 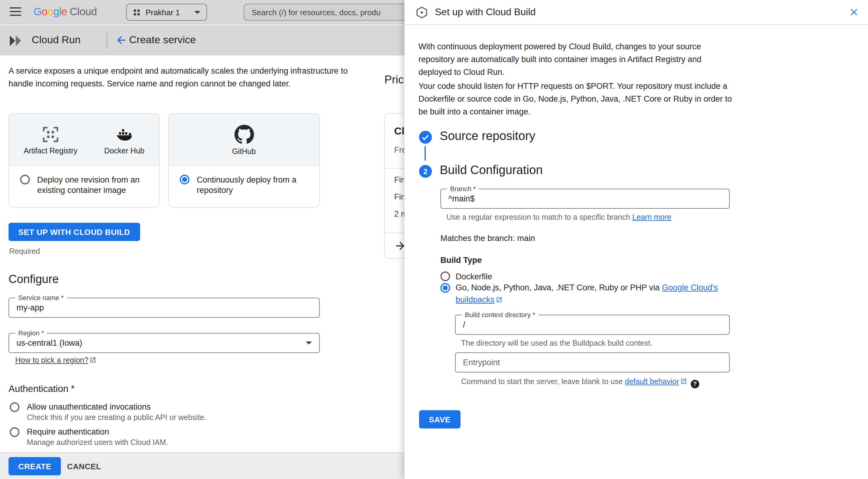 What do you see at coordinates (84, 140) in the screenshot?
I see `existing-image-card-header: Artifact Registry Docker Hub` at bounding box center [84, 140].